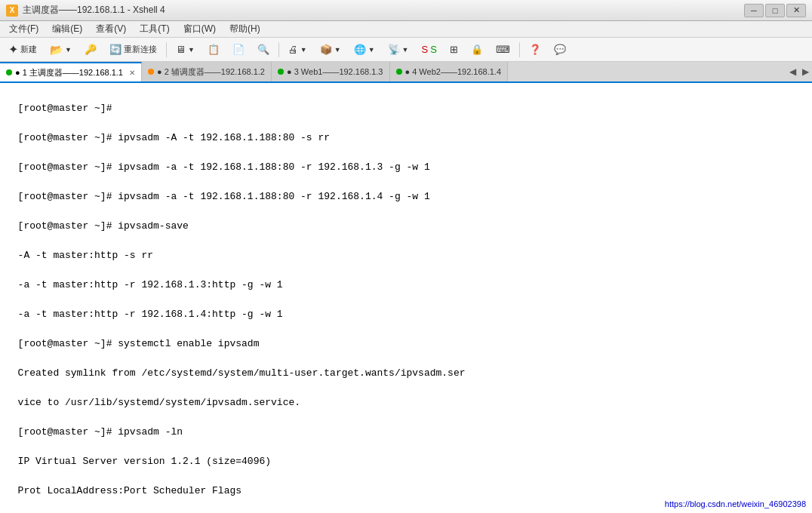 The width and height of the screenshot is (812, 513). What do you see at coordinates (406, 11) in the screenshot?
I see `title-bar: X 主调度器——192.168.1.1 - Xshell 4 ─ □ ✕` at bounding box center [406, 11].